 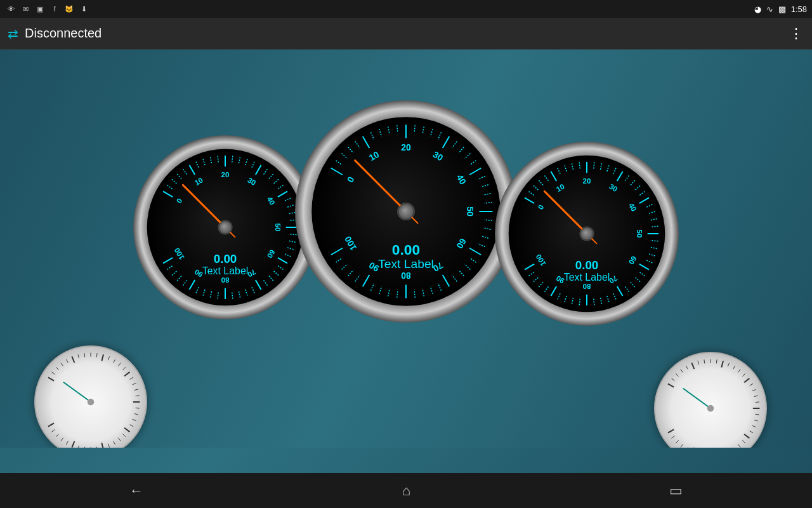 What do you see at coordinates (47, 9) in the screenshot?
I see `status-icons: 👁 ✉ ▣ f 🐱 ⬇` at bounding box center [47, 9].